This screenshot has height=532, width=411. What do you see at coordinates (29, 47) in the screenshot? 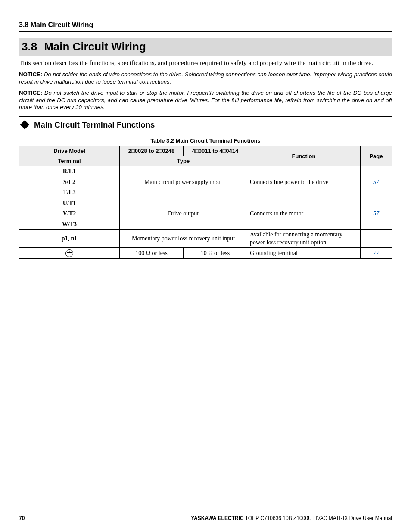
I see `section-number: 3.8` at bounding box center [29, 47].